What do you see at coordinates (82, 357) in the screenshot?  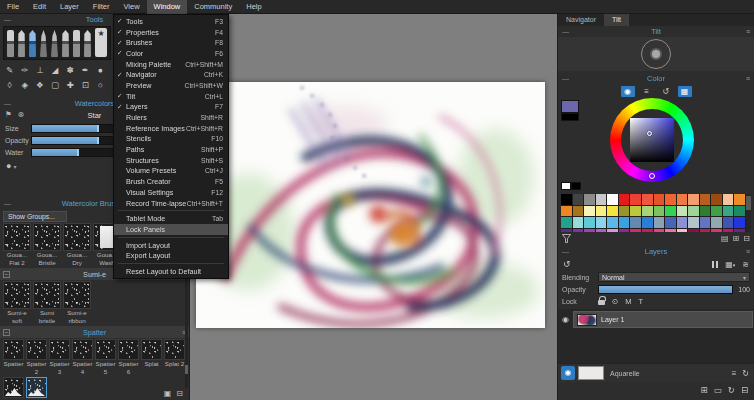 I see `brush-preset: Spatter4` at bounding box center [82, 357].